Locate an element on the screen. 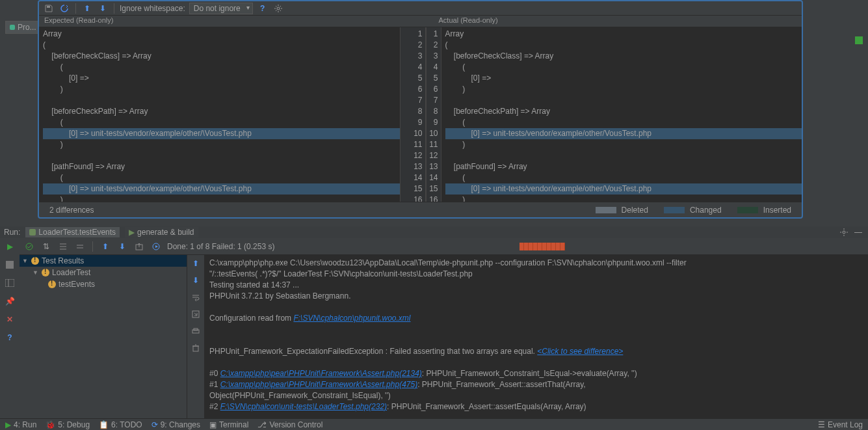 The width and height of the screenshot is (868, 430). status-terminal: ▣Terminal is located at coordinates (229, 425).